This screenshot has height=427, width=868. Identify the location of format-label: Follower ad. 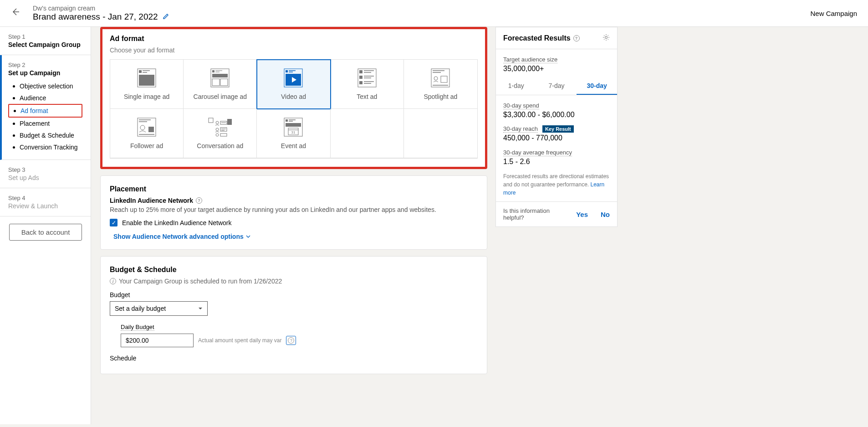
(147, 146).